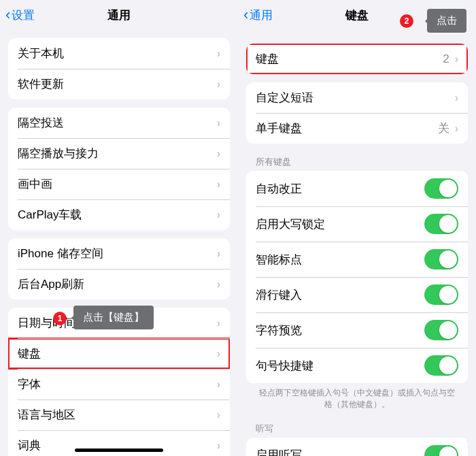  What do you see at coordinates (119, 415) in the screenshot?
I see `settings-row: 语言与地区›` at bounding box center [119, 415].